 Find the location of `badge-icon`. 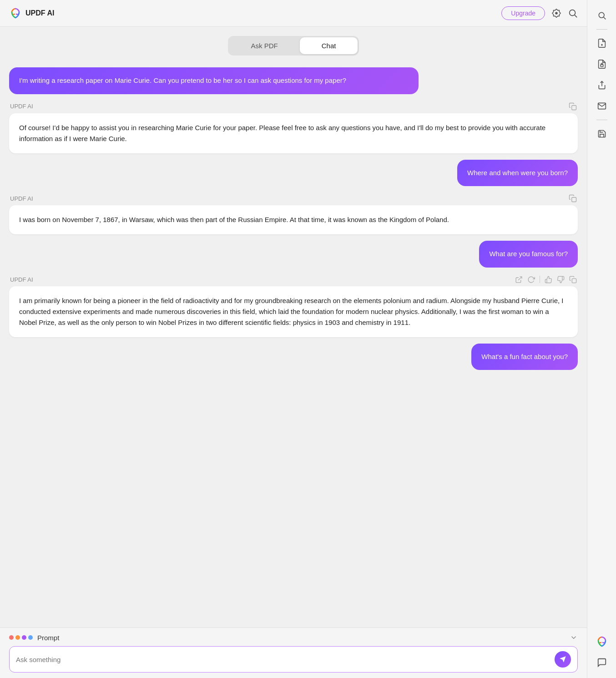

badge-icon is located at coordinates (556, 13).